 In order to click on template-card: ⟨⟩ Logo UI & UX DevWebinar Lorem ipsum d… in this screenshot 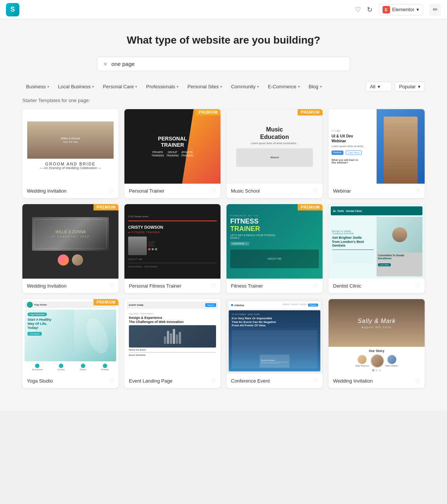, I will do `click(377, 153)`.